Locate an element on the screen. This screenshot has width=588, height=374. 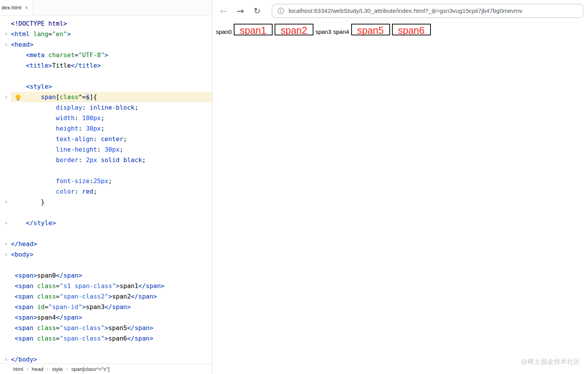
code-line: <meta charset="UTF-8"> is located at coordinates (111, 55).